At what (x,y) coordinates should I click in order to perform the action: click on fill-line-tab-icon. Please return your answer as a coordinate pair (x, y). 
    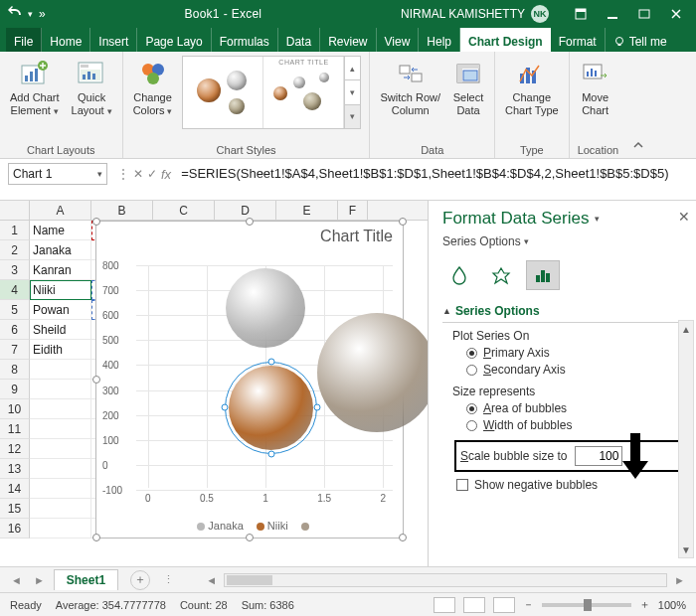
    Looking at the image, I should click on (459, 275).